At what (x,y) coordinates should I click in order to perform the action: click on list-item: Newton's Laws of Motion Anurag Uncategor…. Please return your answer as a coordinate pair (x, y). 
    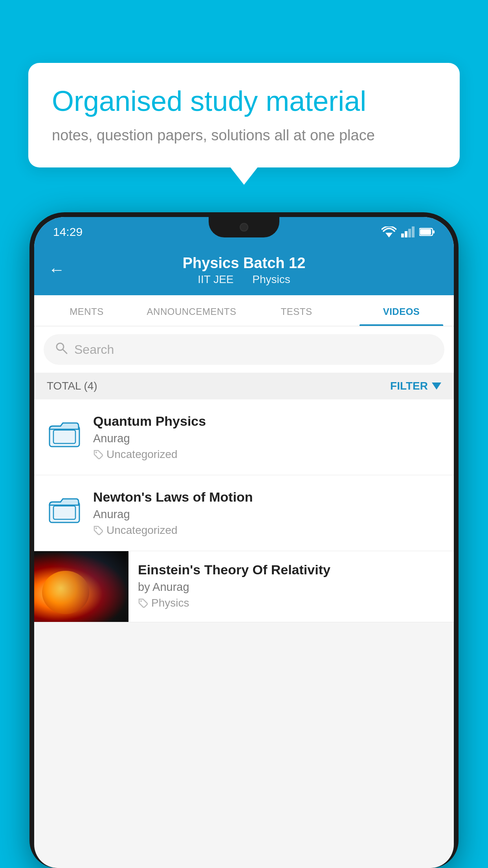
    Looking at the image, I should click on (244, 513).